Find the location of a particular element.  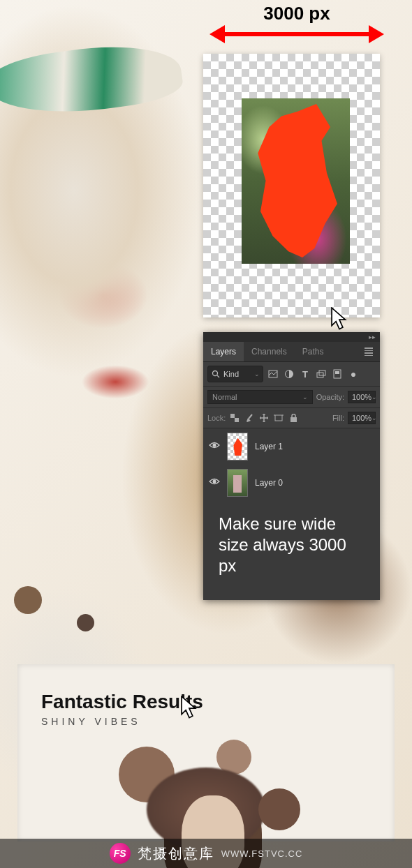

opacity-input: 100%⌄ is located at coordinates (362, 397).